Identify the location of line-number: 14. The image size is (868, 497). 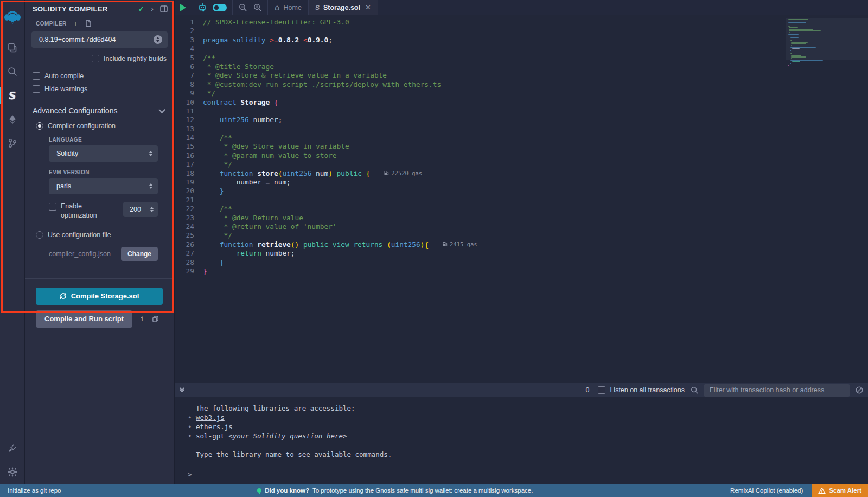
(189, 138).